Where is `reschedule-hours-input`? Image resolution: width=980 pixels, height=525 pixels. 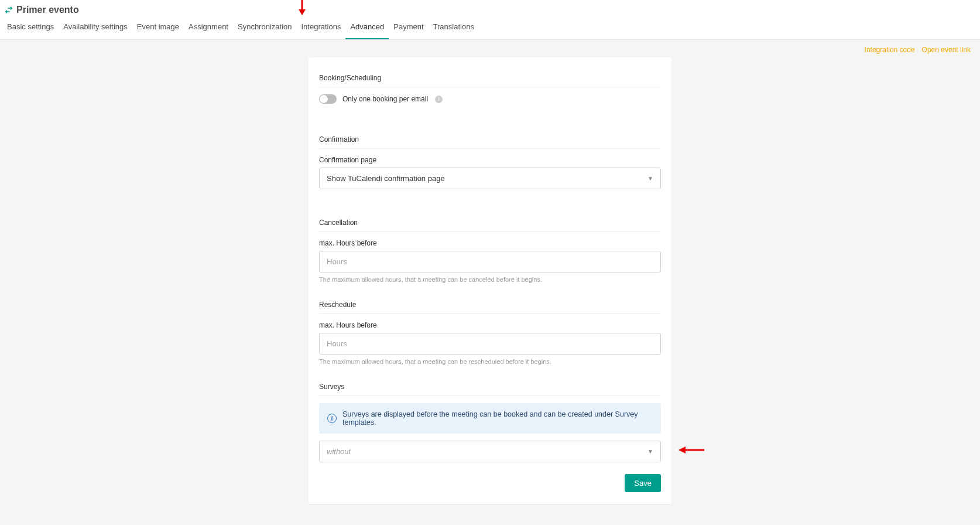 reschedule-hours-input is located at coordinates (490, 343).